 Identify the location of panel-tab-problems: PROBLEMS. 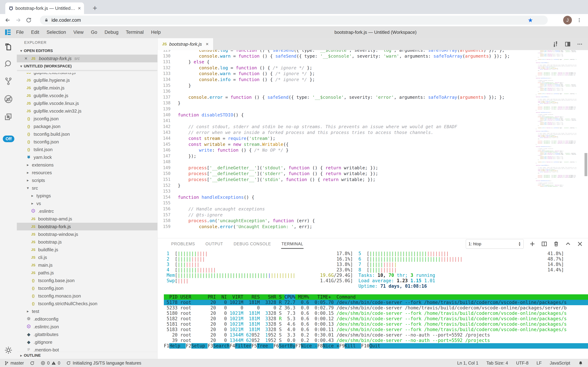
(183, 244).